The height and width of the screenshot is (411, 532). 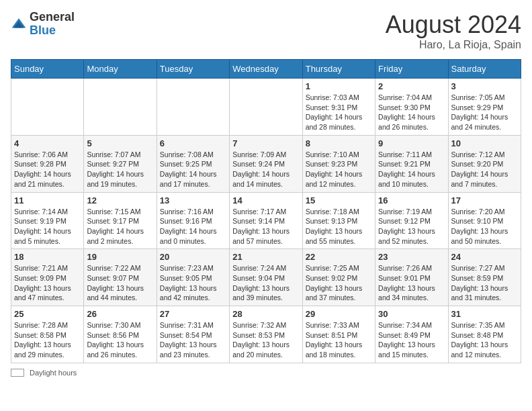 I want to click on calendar-week-1: 1Sunrise: 7:03 AM Sunset: 9:31 PM Daylig…, so click(x=266, y=107).